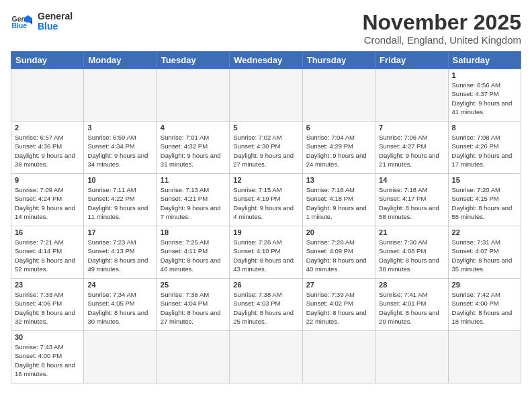  Describe the element at coordinates (47, 255) in the screenshot. I see `day-info: Sunrise: 7:21 AM Sunset: 4:14 PM Dayligh…` at that location.